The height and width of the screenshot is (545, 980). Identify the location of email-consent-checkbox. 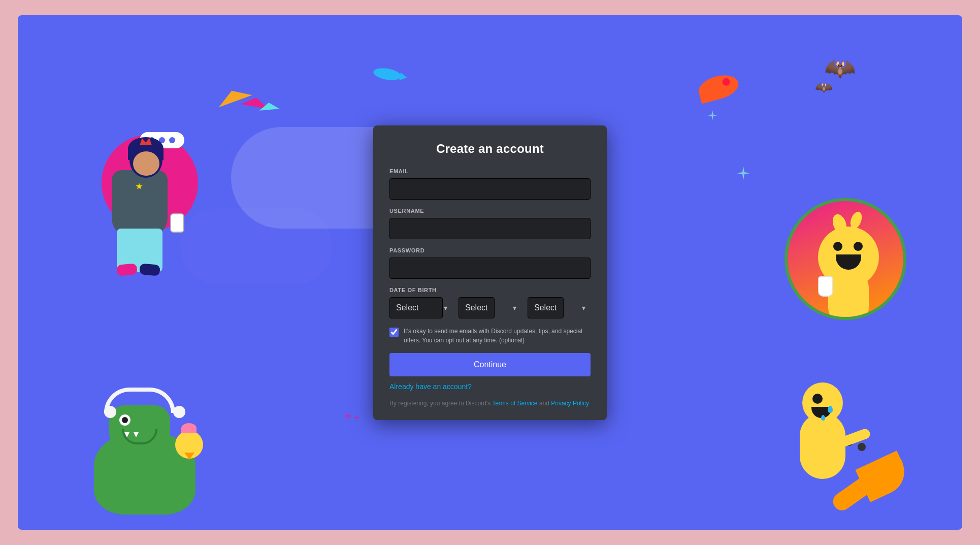
(394, 332).